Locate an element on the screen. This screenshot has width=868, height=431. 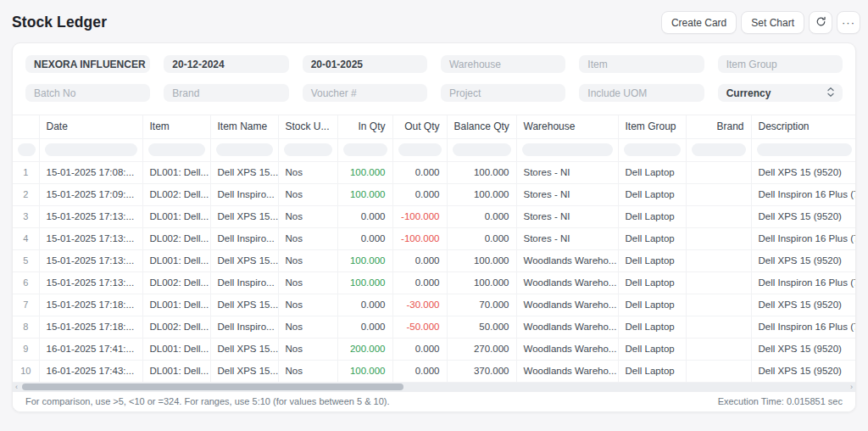
column-header-description: Description is located at coordinates (804, 127).